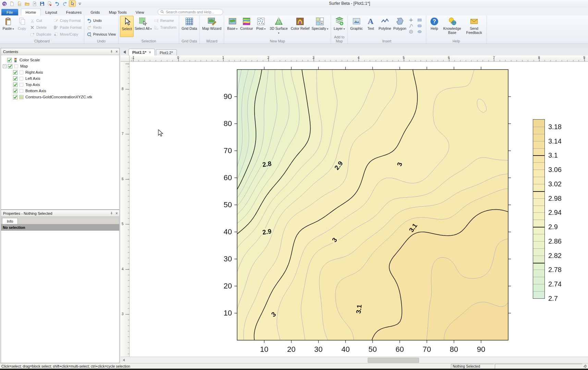  I want to click on insert-rounded-rectangle-button, so click(420, 26).